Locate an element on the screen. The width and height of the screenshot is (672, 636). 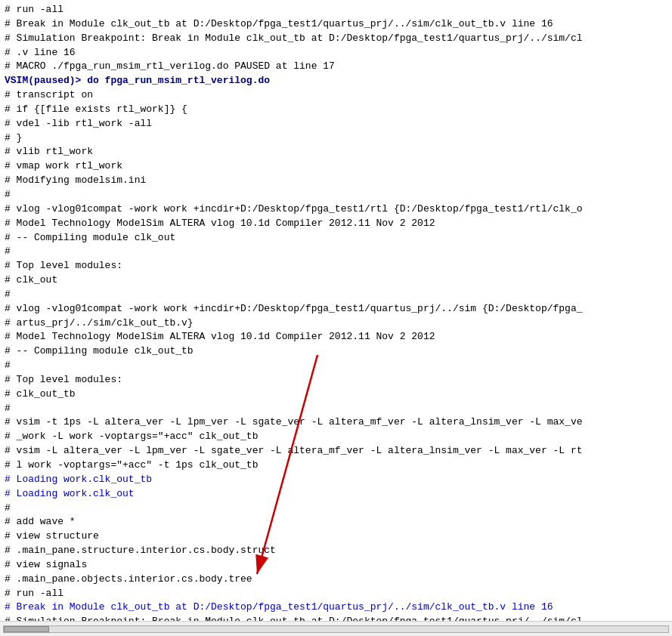
terminal-line: # l work -voptargs="+acc" -t 1ps clk_out… is located at coordinates (337, 465).